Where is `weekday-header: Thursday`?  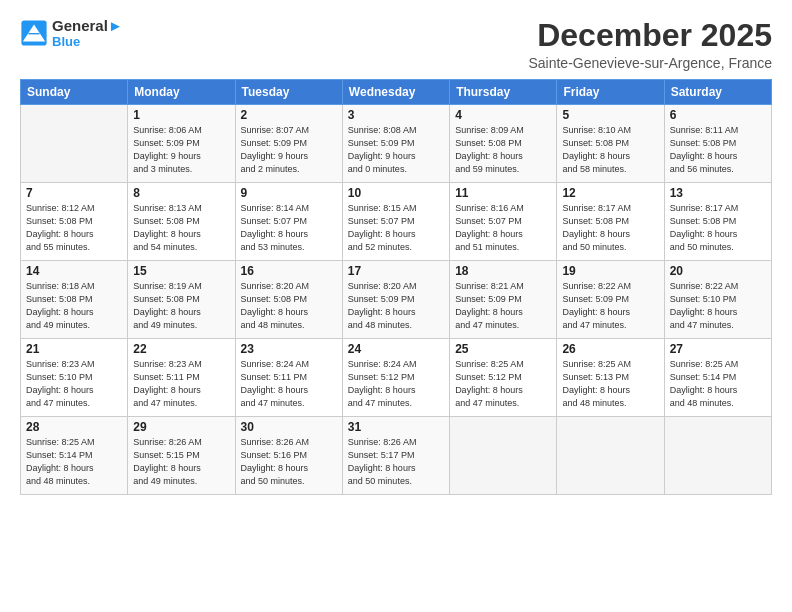 weekday-header: Thursday is located at coordinates (504, 92).